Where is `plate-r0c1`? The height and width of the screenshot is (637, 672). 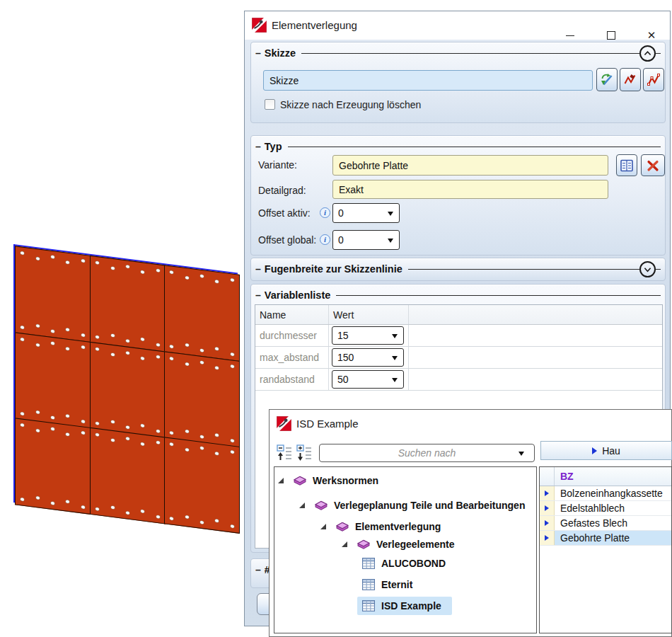
plate-r0c1 is located at coordinates (127, 304).